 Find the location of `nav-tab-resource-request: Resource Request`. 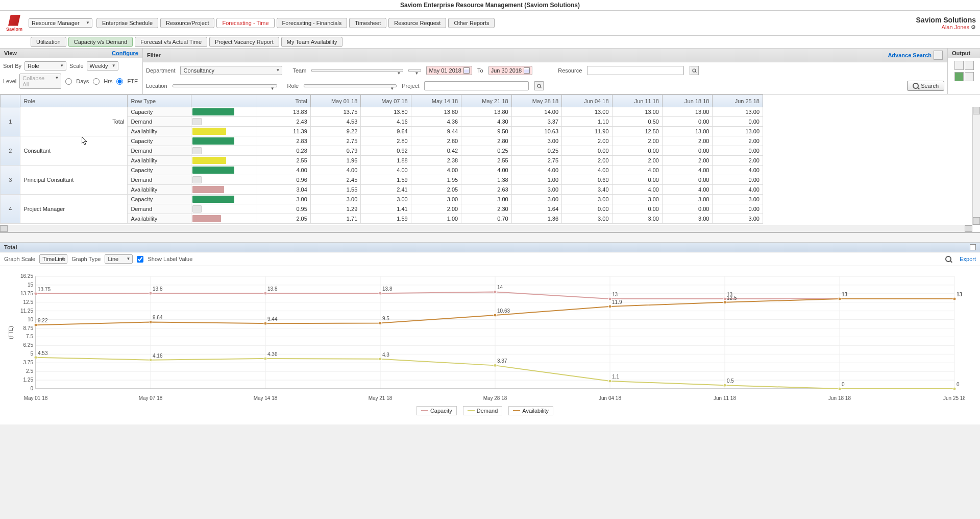

nav-tab-resource-request: Resource Request is located at coordinates (418, 23).